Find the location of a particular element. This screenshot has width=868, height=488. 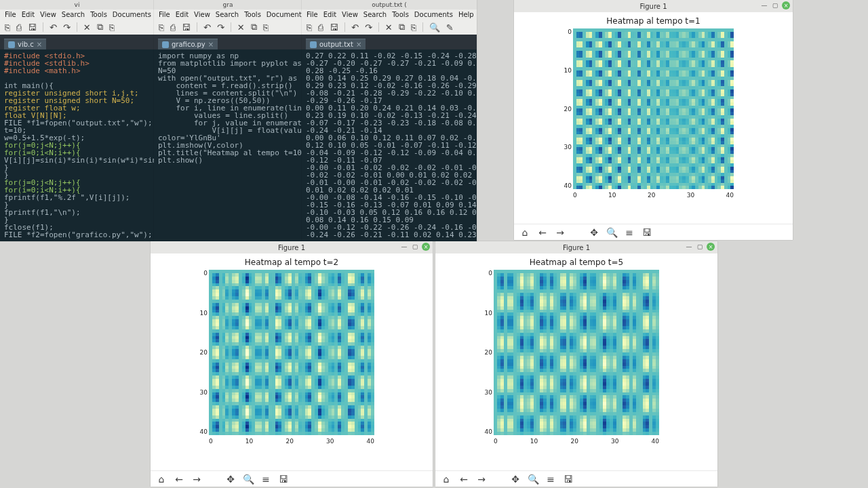

tick-label: 10 is located at coordinates (534, 441).